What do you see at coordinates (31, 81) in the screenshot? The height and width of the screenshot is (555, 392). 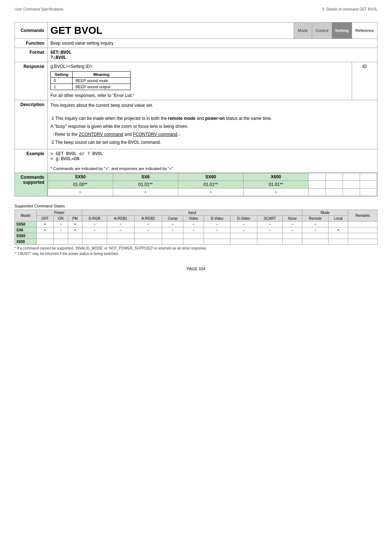 I see `response-label: Response` at bounding box center [31, 81].